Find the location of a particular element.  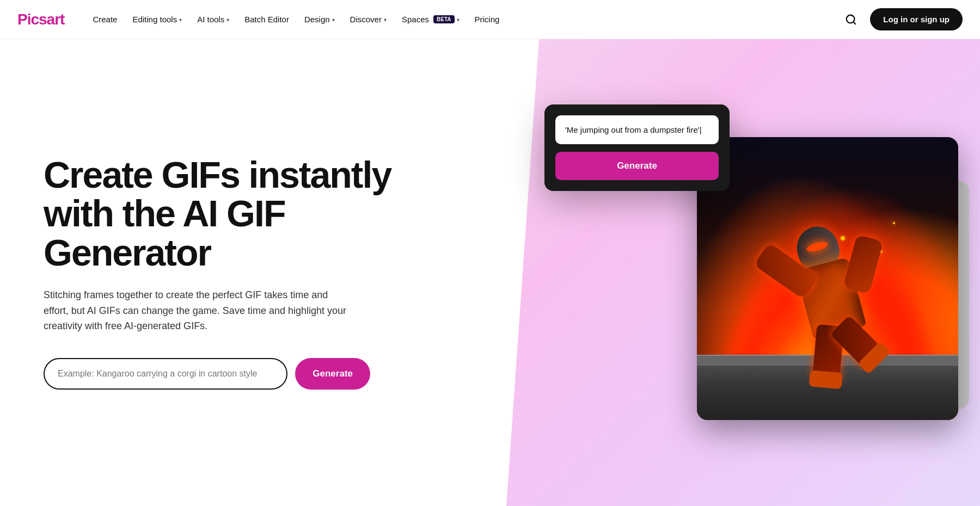

figure-arm-right is located at coordinates (863, 264).